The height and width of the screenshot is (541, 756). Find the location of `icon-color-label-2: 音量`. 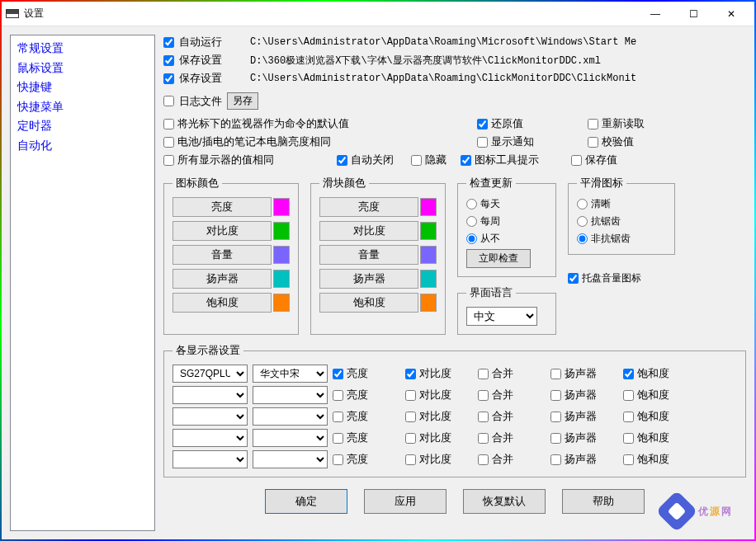

icon-color-label-2: 音量 is located at coordinates (222, 255).